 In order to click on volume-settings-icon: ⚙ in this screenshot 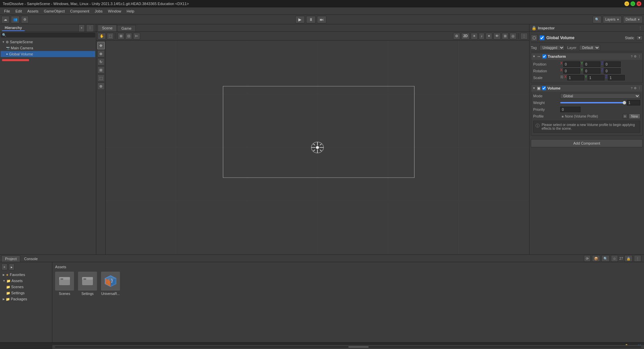, I will do `click(635, 88)`.